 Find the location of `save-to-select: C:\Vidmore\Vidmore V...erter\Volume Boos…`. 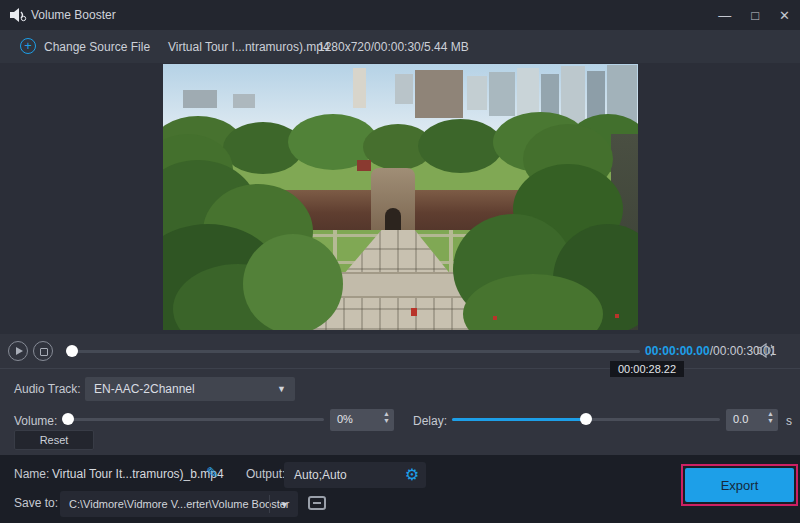

save-to-select: C:\Vidmore\Vidmore V...erter\Volume Boos… is located at coordinates (179, 504).